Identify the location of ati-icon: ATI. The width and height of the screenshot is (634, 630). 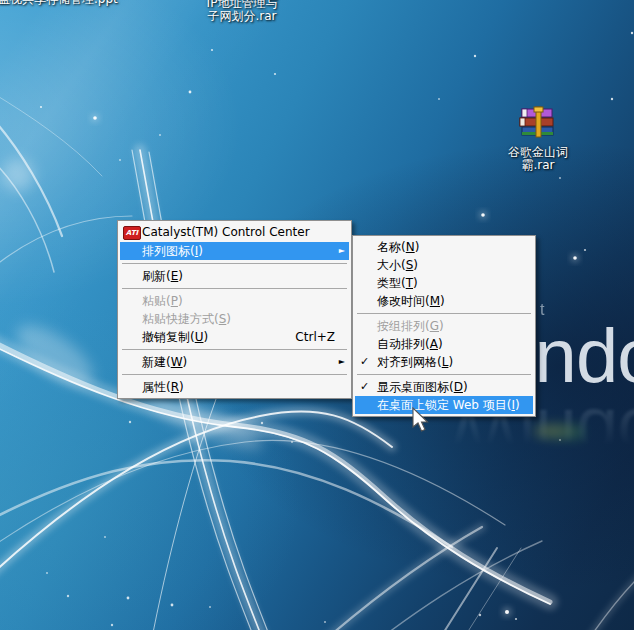
(132, 233).